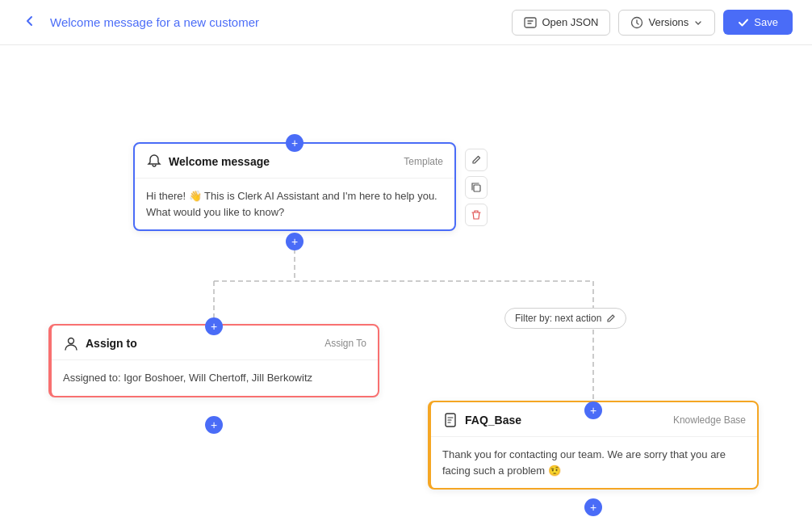 Image resolution: width=812 pixels, height=517 pixels. I want to click on assign-top-plus: +, so click(214, 326).